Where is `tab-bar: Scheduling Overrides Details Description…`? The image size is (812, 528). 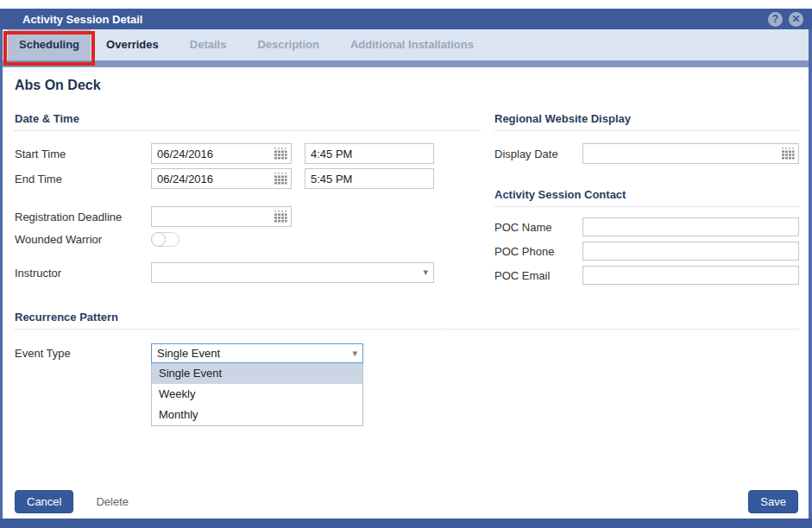
tab-bar: Scheduling Overrides Details Description… is located at coordinates (406, 45).